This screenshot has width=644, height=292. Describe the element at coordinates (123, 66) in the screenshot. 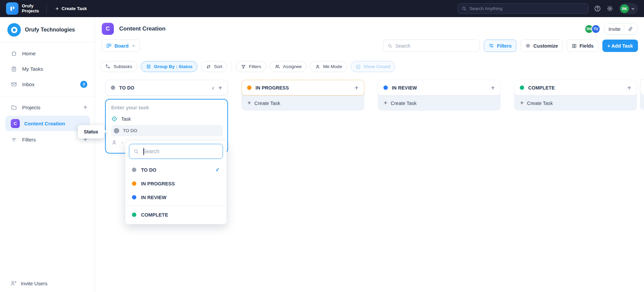

I see `subtasks-label: Subtasks` at that location.